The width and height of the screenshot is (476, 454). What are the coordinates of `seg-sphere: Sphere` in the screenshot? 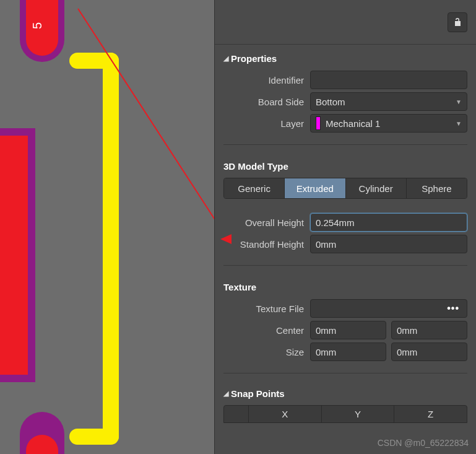 It's located at (437, 188).